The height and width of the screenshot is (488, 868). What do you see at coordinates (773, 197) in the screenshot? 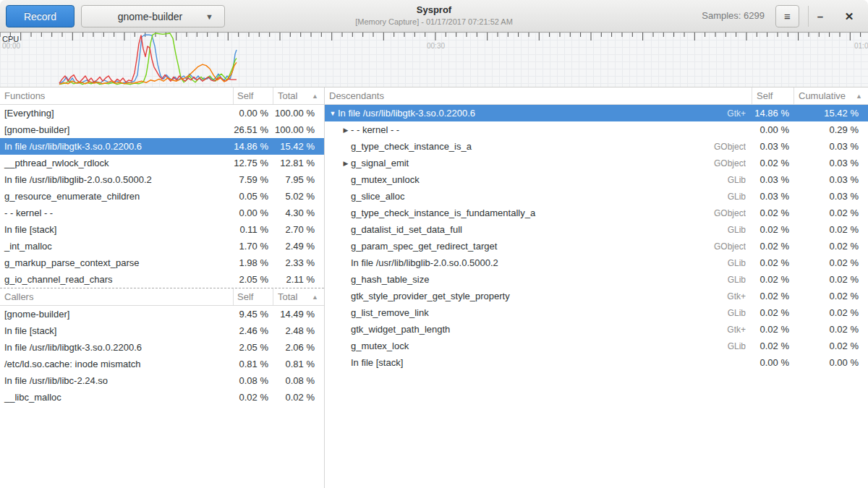
I see `cell-self: 0.03 %` at bounding box center [773, 197].